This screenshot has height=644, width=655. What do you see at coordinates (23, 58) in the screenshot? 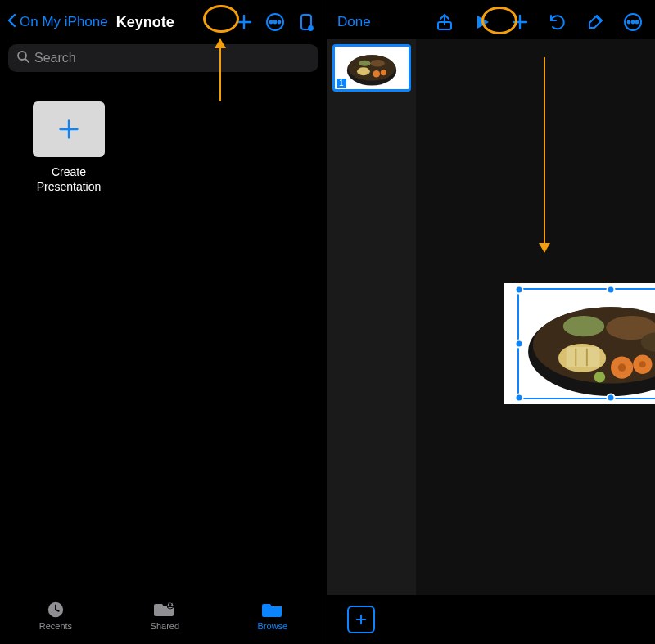
I see `search-icon` at bounding box center [23, 58].